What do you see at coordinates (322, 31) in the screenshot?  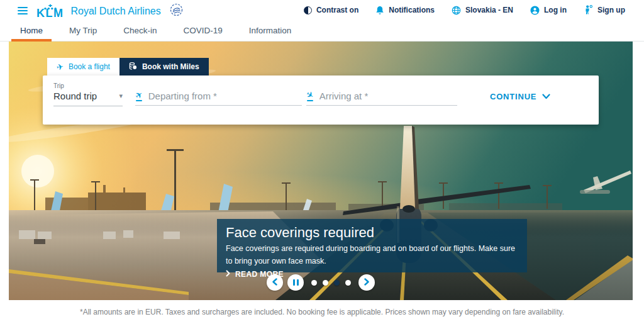 I see `main-nav: Home My Trip Check-in COVID-19 Informati…` at bounding box center [322, 31].